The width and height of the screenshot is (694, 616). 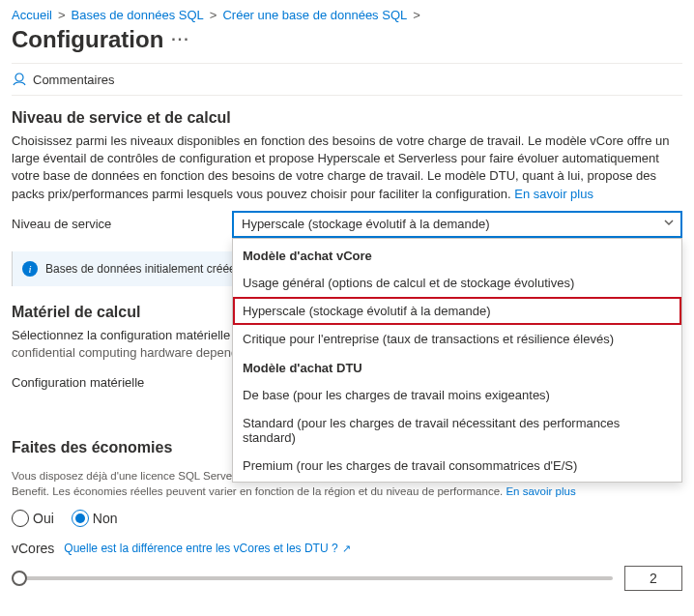 I want to click on radio-no-label: Non, so click(x=105, y=518).